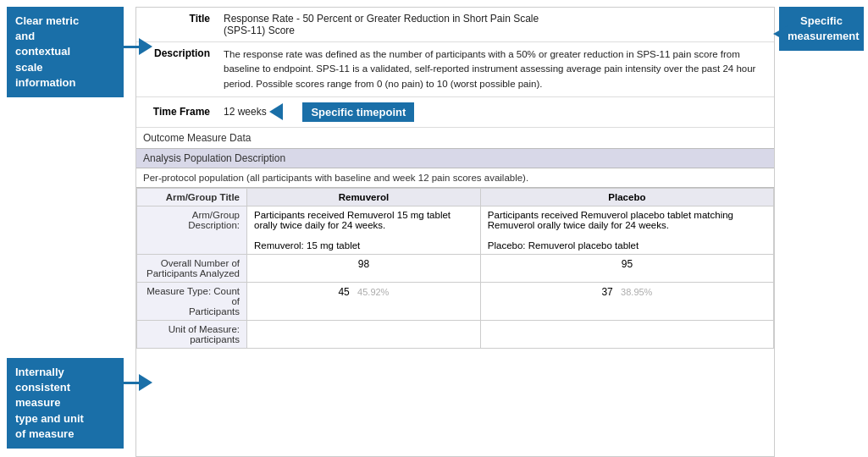  Describe the element at coordinates (456, 157) in the screenshot. I see `analysis-pop-row: Analysis Population Description` at that location.